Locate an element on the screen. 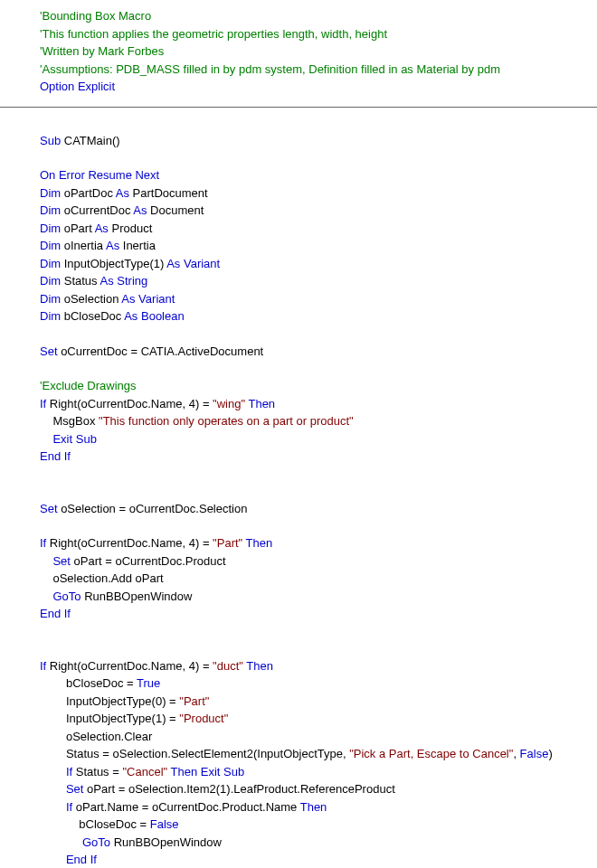  code-token: As Variant is located at coordinates (148, 298).